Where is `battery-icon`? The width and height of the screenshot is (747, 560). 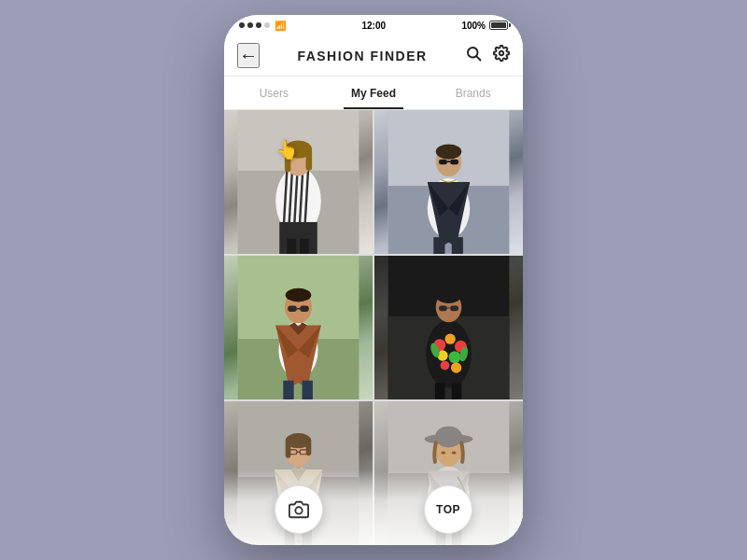
battery-icon is located at coordinates (499, 25).